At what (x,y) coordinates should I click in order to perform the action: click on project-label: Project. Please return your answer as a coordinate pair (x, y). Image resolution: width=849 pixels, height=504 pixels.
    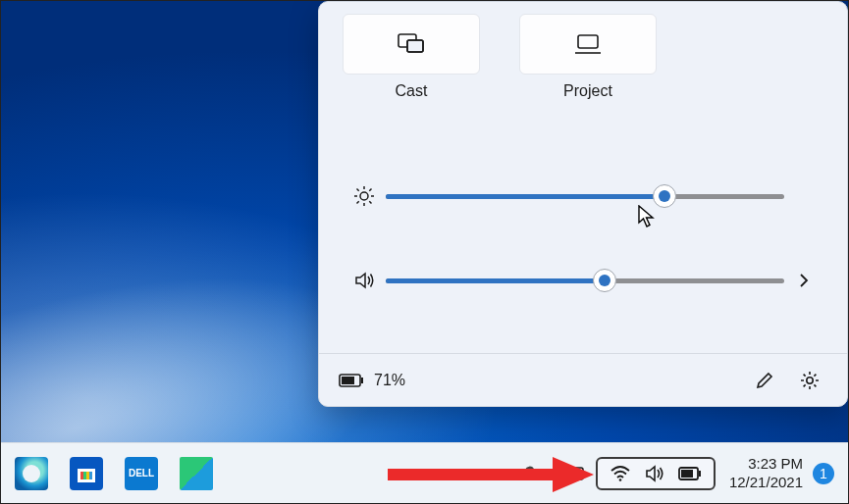
    Looking at the image, I should click on (588, 91).